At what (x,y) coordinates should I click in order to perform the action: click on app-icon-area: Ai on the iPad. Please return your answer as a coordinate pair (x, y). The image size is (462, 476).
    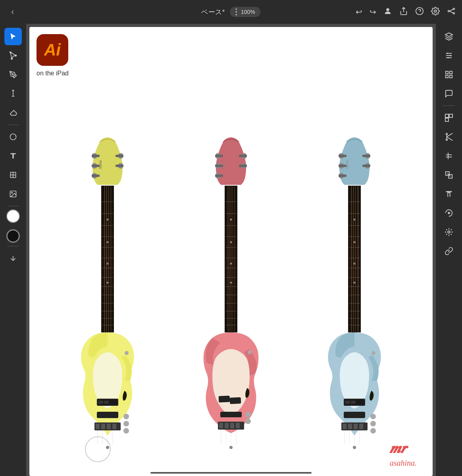
    Looking at the image, I should click on (52, 56).